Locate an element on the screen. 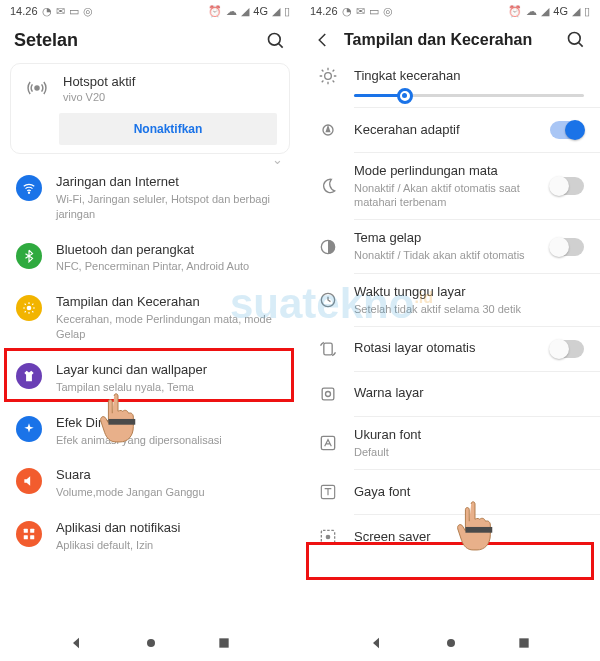  settings-row-bt: Bluetooh dan perangkatNFC, Pencerminan P… is located at coordinates (150, 258).